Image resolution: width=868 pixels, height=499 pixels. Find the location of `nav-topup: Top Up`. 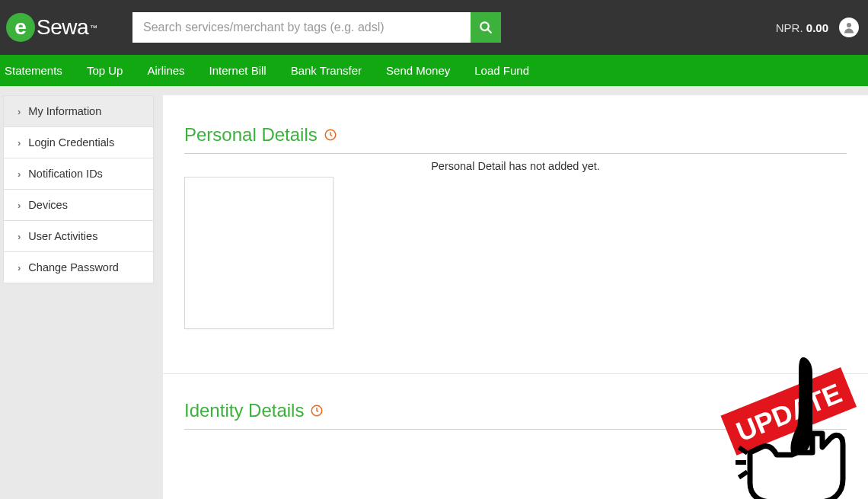

nav-topup: Top Up is located at coordinates (105, 70).